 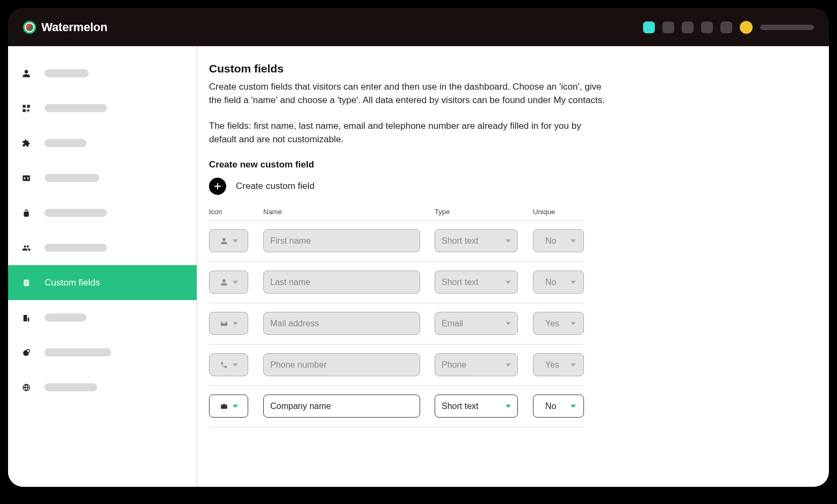 What do you see at coordinates (26, 248) in the screenshot?
I see `users-icon` at bounding box center [26, 248].